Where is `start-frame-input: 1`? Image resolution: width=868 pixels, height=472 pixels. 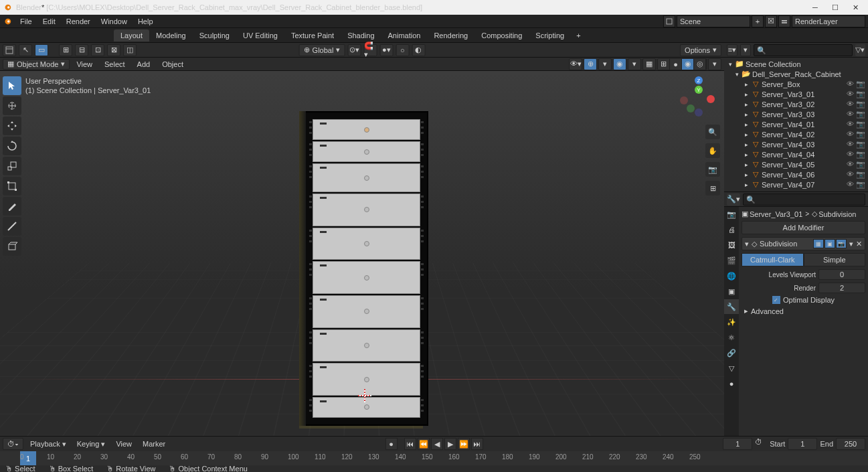
start-frame-input: 1 is located at coordinates (802, 444).